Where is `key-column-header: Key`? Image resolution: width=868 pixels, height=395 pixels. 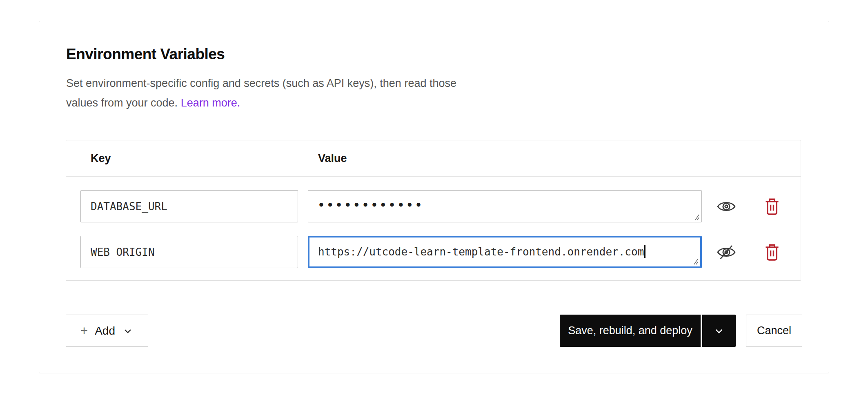
key-column-header: Key is located at coordinates (101, 158).